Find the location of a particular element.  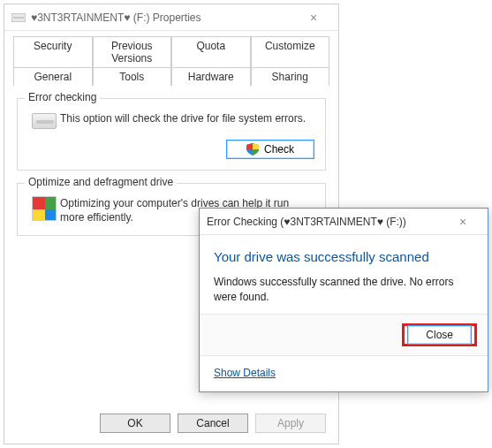

drive-icon is located at coordinates (19, 18).